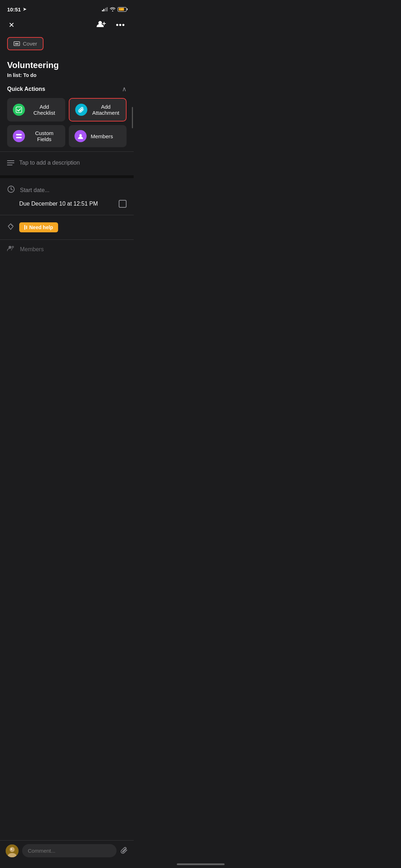  I want to click on card-title: Volunteering, so click(67, 65).